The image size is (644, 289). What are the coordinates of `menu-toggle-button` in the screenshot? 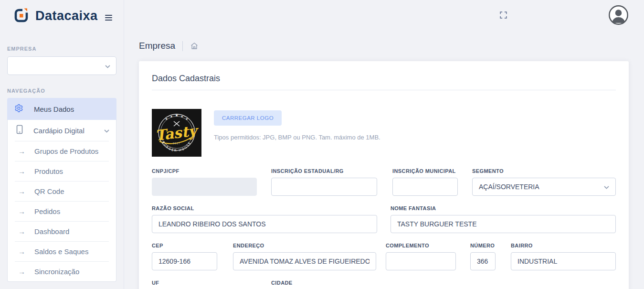 It's located at (109, 18).